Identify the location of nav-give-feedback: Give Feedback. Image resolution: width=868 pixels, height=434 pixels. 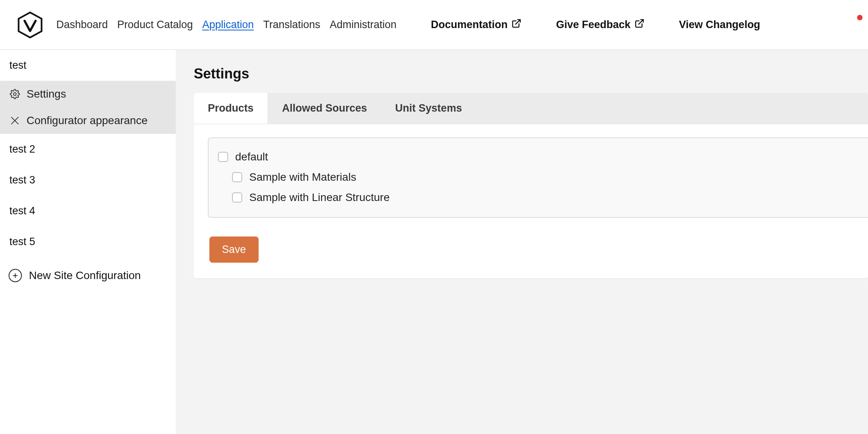
(600, 25).